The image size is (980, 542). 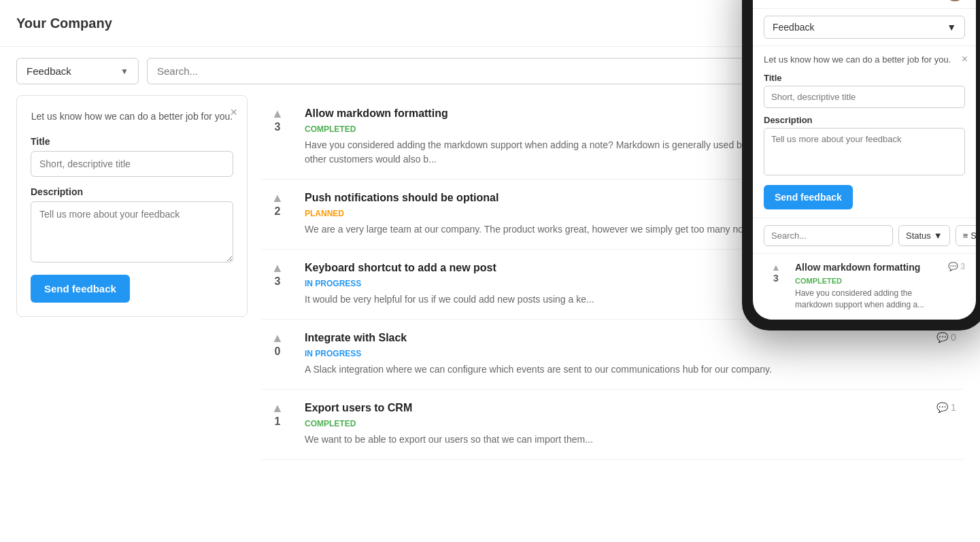 I want to click on description-label: Description, so click(x=132, y=192).